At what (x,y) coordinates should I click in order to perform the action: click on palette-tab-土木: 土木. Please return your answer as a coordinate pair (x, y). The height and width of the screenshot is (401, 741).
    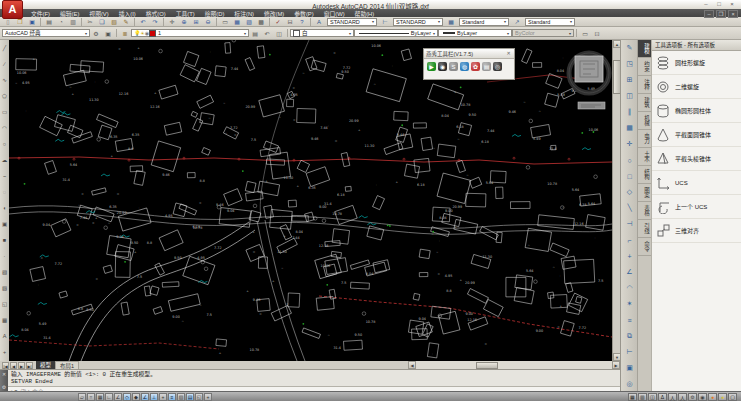
    Looking at the image, I should click on (644, 157).